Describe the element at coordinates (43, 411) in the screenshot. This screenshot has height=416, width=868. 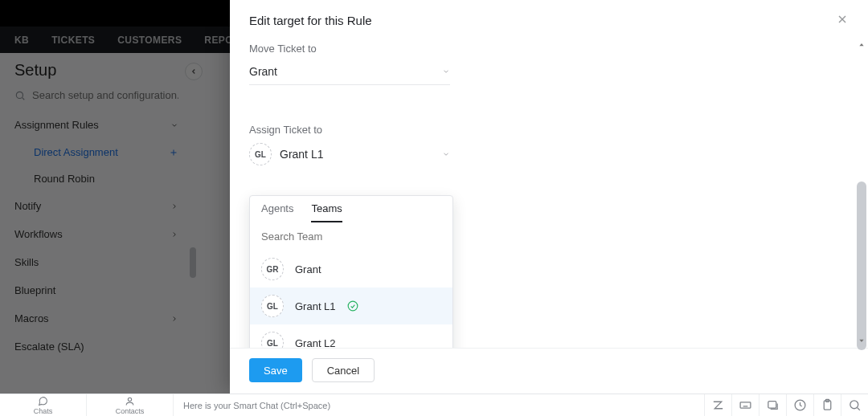
I see `bottom-tab-label: Chats` at that location.